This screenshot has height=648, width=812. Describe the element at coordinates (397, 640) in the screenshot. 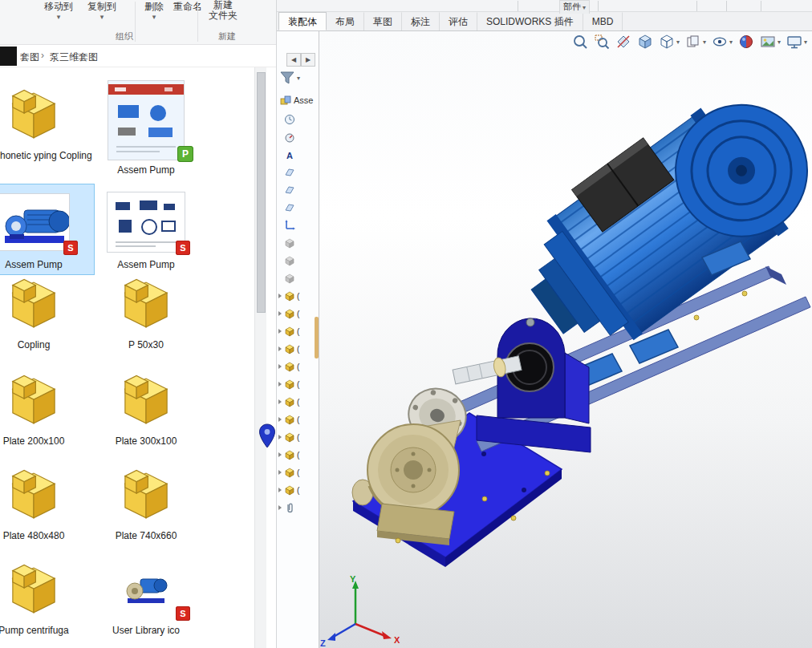

I see `triad-x-label: X` at that location.